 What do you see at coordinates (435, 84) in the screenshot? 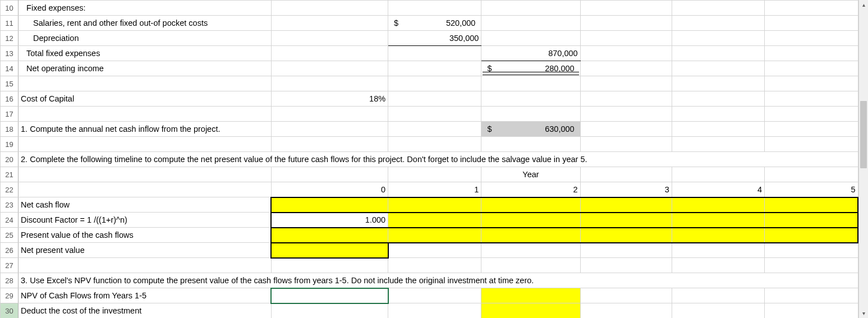
I see `cell-D15` at bounding box center [435, 84].